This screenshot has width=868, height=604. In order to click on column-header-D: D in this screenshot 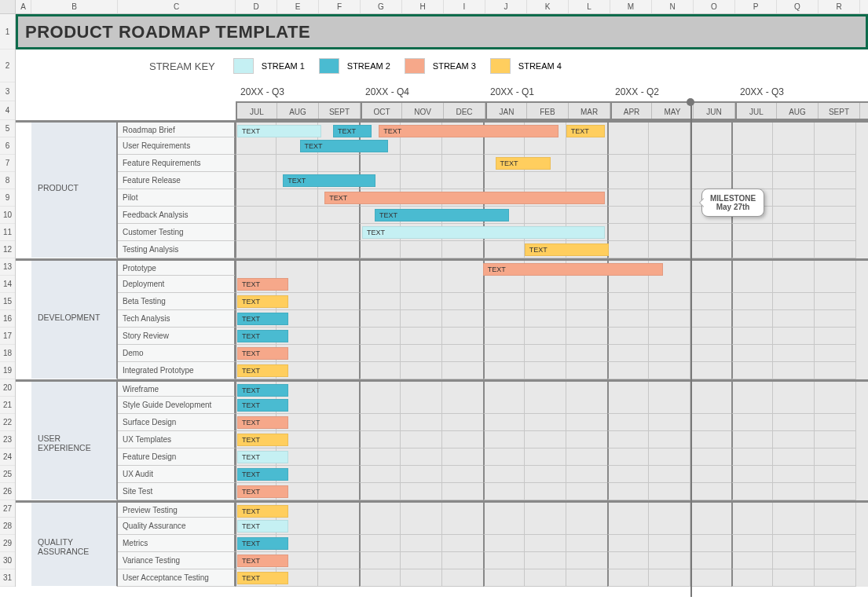, I will do `click(256, 6)`.